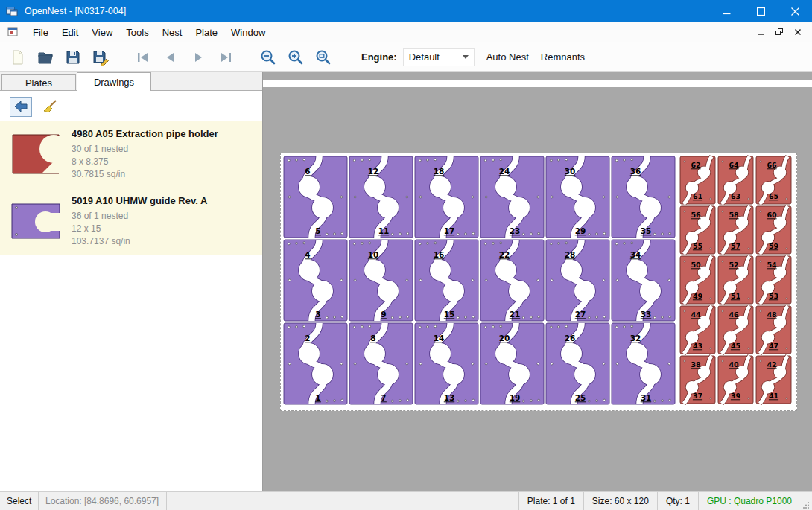 This screenshot has width=812, height=510. I want to click on nest-part-pair-red: 5049, so click(697, 280).